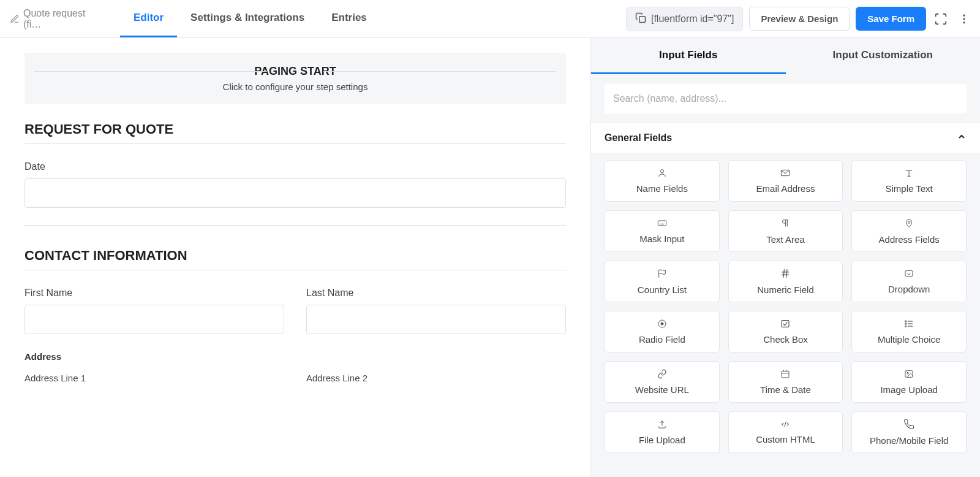  Describe the element at coordinates (662, 440) in the screenshot. I see `field-card-label: File Upload` at that location.